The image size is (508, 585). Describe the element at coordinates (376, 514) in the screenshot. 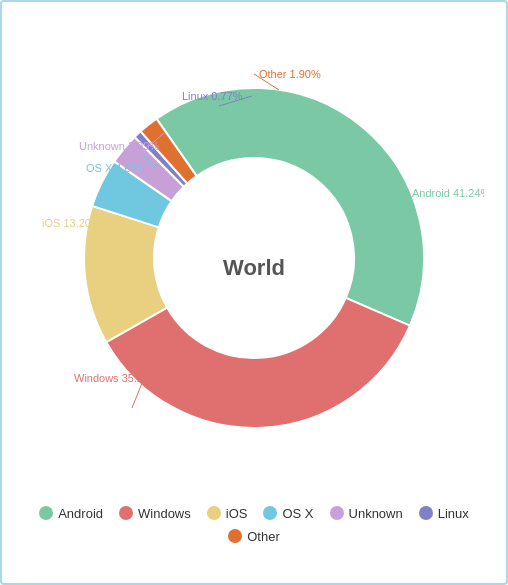

I see `legend-label: Unknown` at that location.